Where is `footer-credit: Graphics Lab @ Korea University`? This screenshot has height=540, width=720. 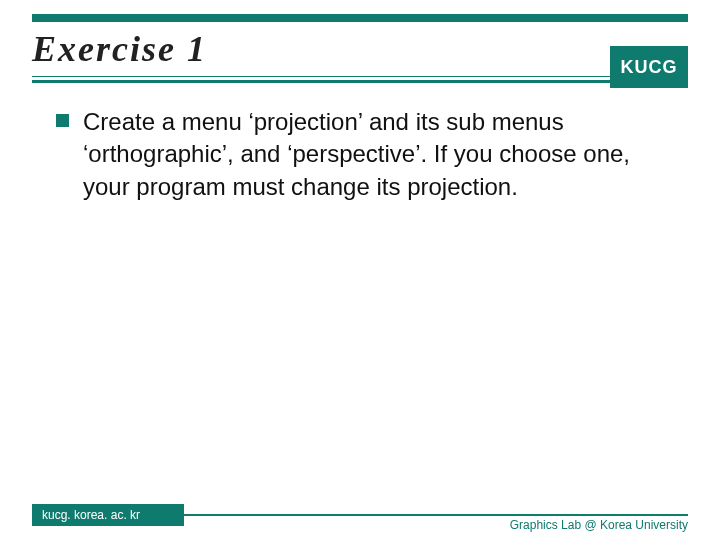
footer-credit: Graphics Lab @ Korea University is located at coordinates (599, 525).